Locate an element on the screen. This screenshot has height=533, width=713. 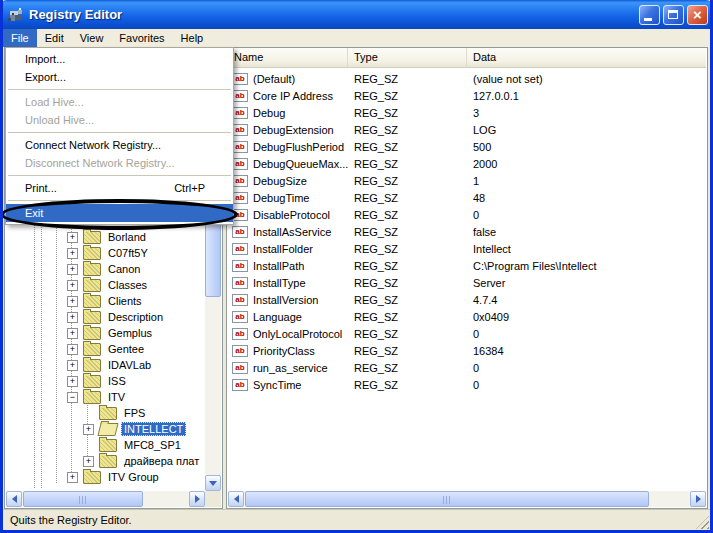
tree-item-classes: +Classes is located at coordinates (104, 285).